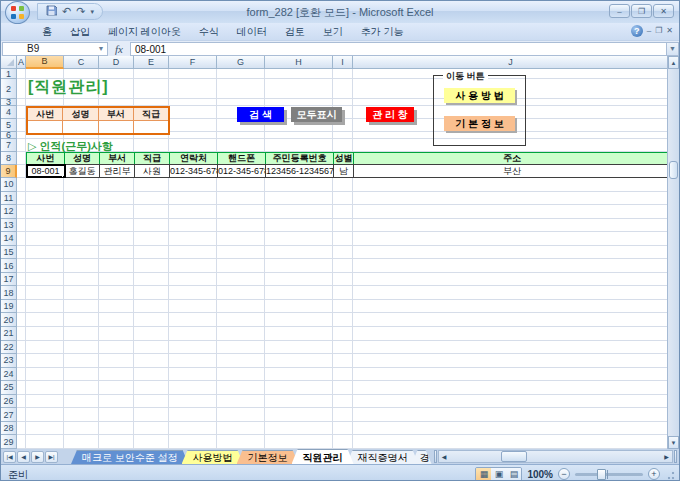 This screenshot has height=481, width=680. Describe the element at coordinates (98, 120) in the screenshot. I see `search-form: 사번성명부서직급` at that location.